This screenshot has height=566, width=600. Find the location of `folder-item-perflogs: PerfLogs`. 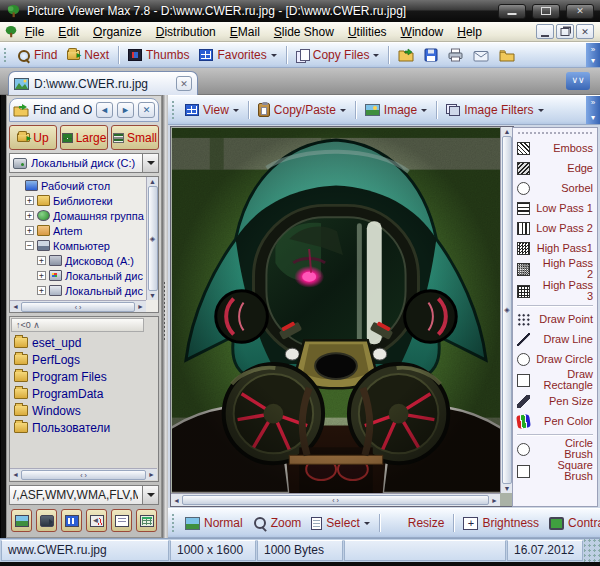

folder-item-perflogs: PerfLogs is located at coordinates (84, 360).